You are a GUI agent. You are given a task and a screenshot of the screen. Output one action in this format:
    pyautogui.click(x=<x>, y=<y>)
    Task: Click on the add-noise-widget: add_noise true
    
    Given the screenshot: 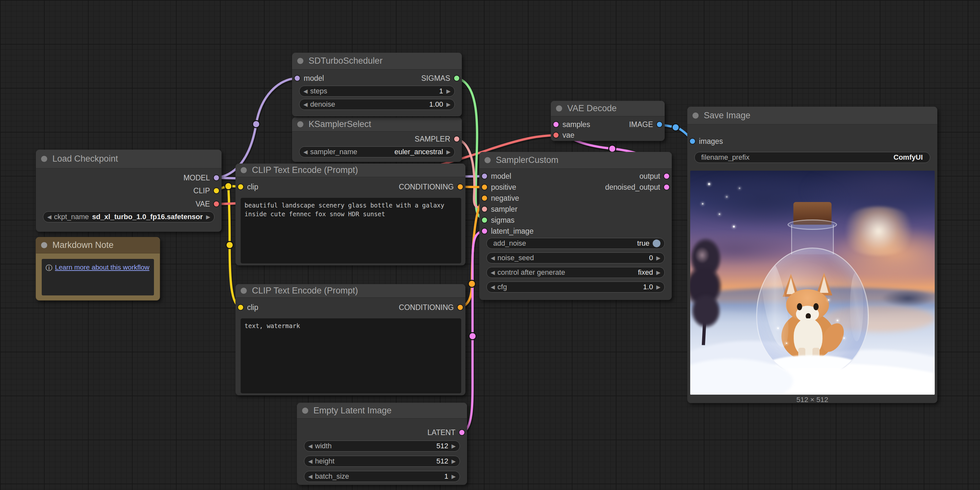 What is the action you would take?
    pyautogui.click(x=576, y=243)
    